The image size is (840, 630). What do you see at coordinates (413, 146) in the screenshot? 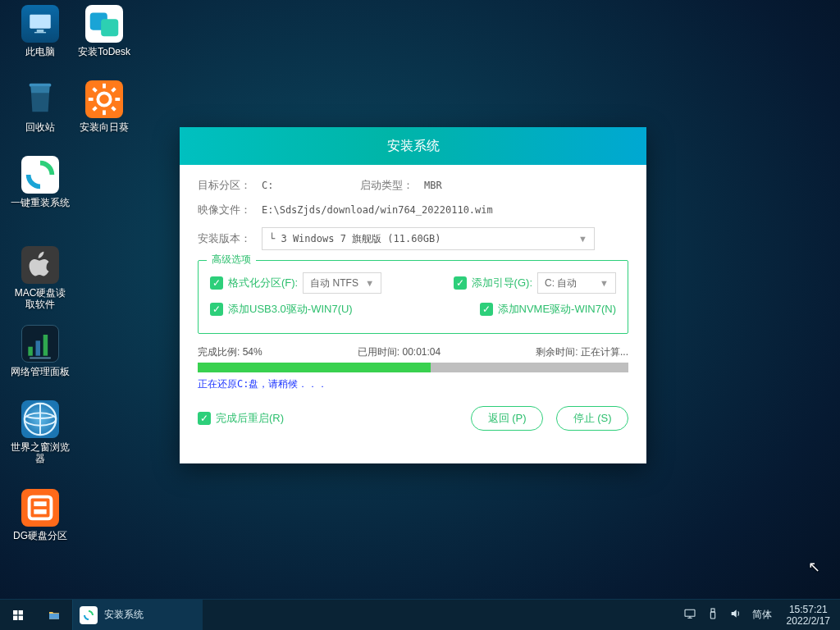
I see `installer-titlebar: 安装系统` at bounding box center [413, 146].